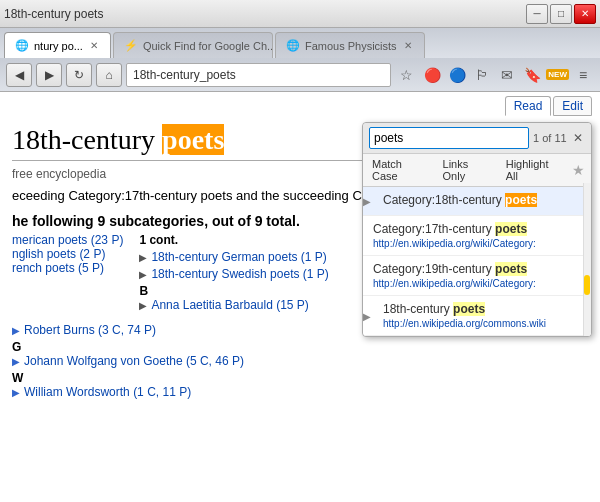  Describe the element at coordinates (406, 75) in the screenshot. I see `star-icon: ☆` at that location.